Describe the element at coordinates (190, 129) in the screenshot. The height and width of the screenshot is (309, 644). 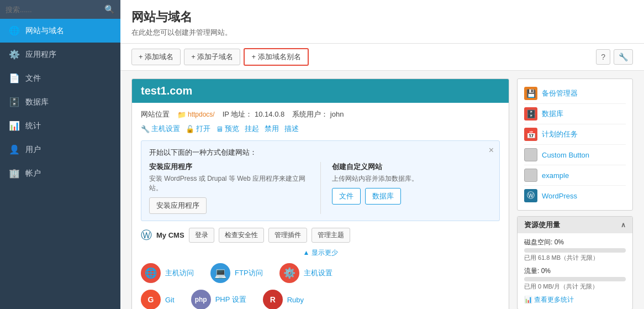
I see `open-icon: 🔓` at that location.